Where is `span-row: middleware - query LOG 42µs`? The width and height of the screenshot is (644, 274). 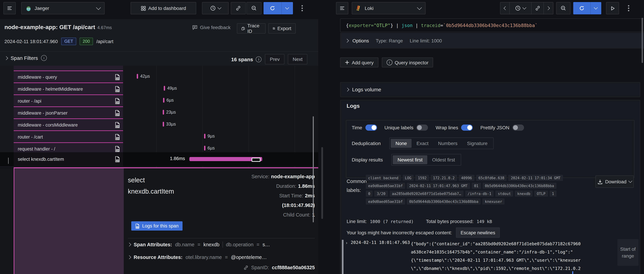 span-row: middleware - query LOG 42µs is located at coordinates (166, 77).